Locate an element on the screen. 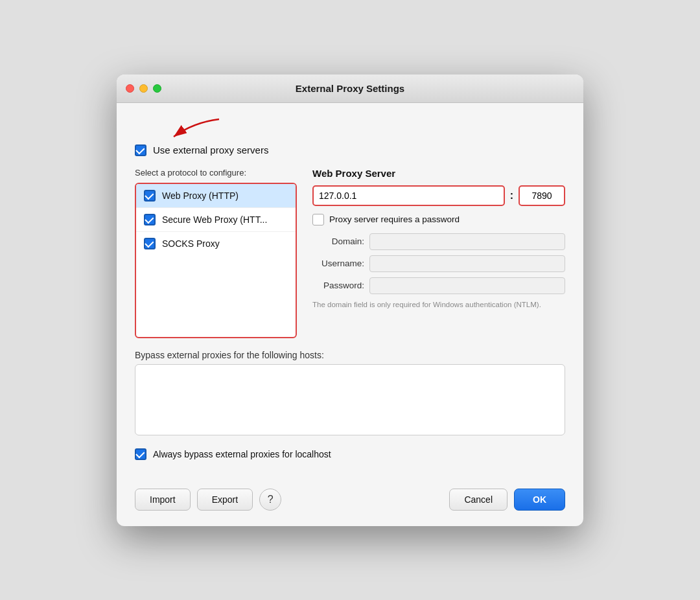  bypass-hosts-textarea is located at coordinates (350, 400).